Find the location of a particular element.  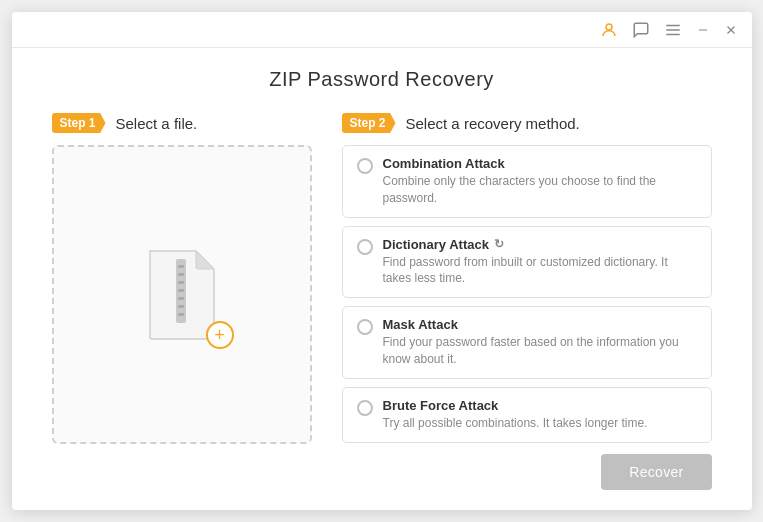

brute-force-desc: Try all possible combinations. It takes … is located at coordinates (516, 424).